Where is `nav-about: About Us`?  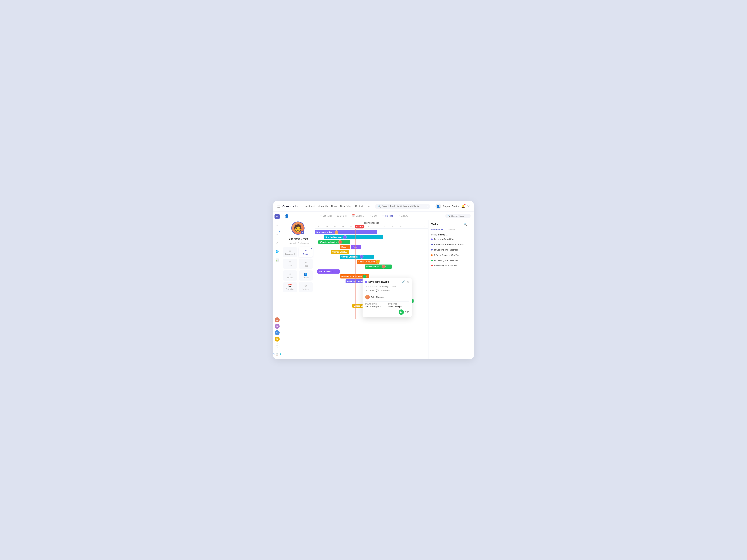 nav-about: About Us is located at coordinates (323, 207).